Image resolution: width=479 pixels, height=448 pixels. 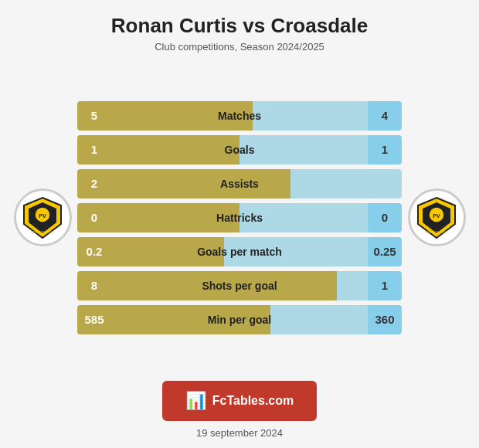 I want to click on stat-row: 0Hattricks0, so click(x=240, y=218).